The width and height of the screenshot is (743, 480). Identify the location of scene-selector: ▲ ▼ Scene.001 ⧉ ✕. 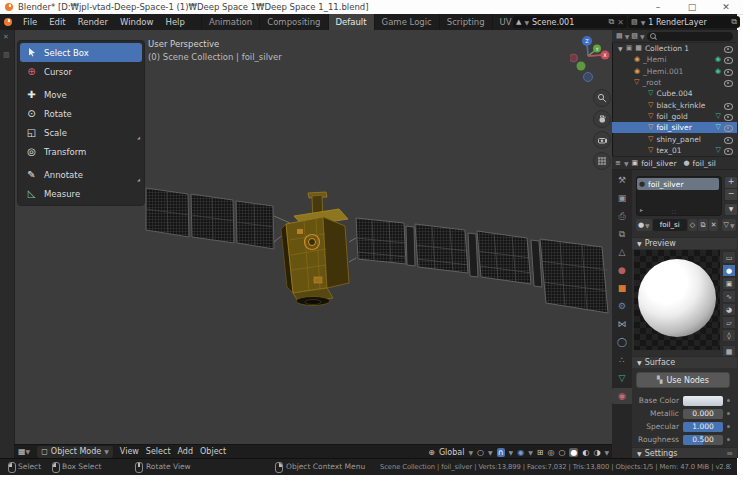
(570, 22).